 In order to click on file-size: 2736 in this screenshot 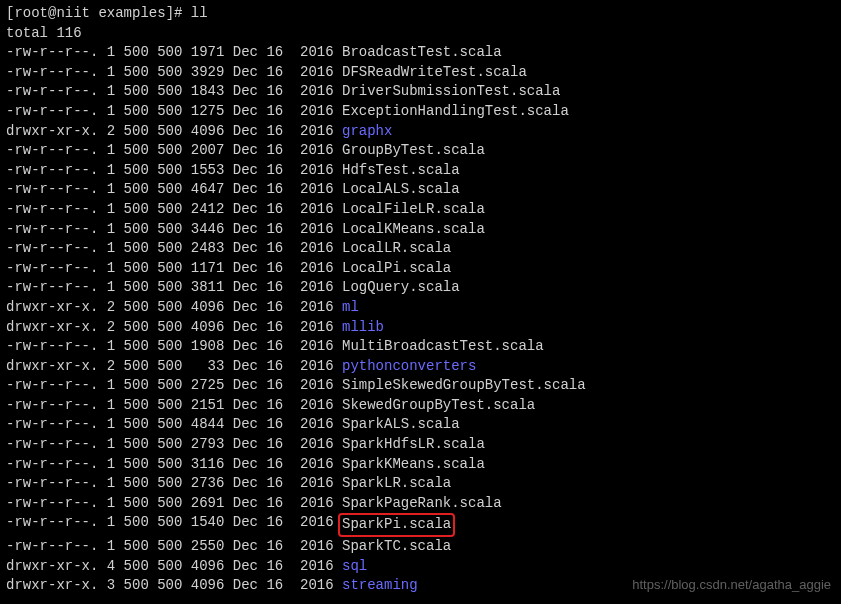, I will do `click(203, 484)`.